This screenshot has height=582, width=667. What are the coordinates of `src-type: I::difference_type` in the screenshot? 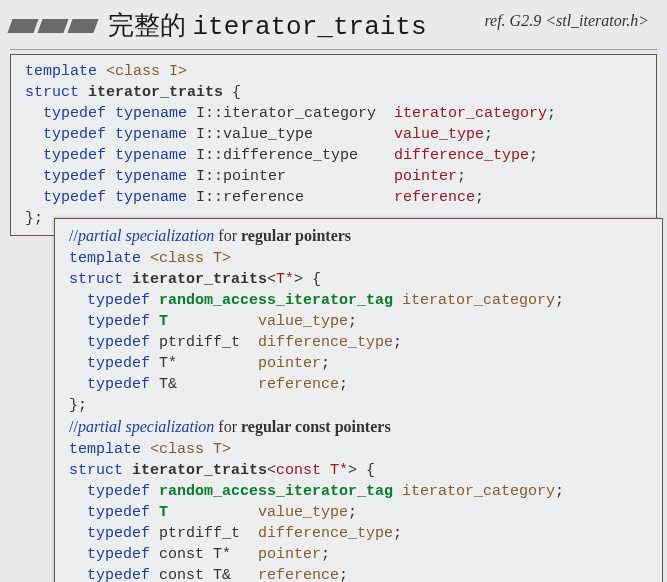 It's located at (277, 156).